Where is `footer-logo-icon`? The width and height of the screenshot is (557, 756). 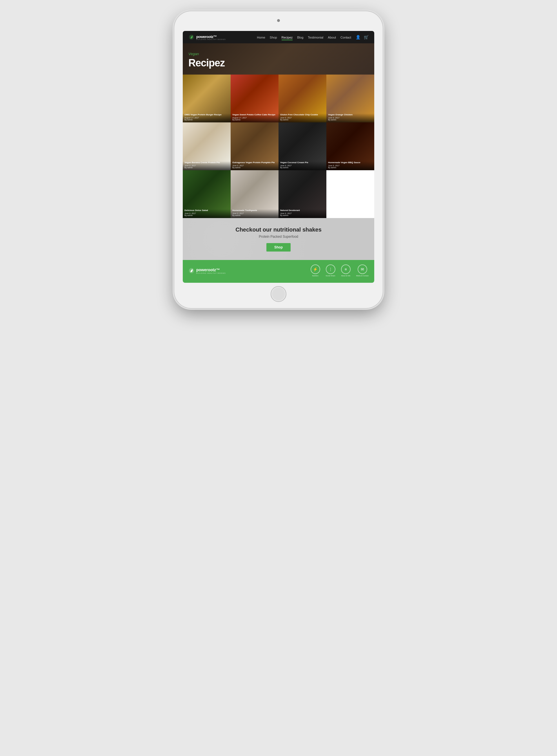
footer-logo-icon is located at coordinates (192, 271).